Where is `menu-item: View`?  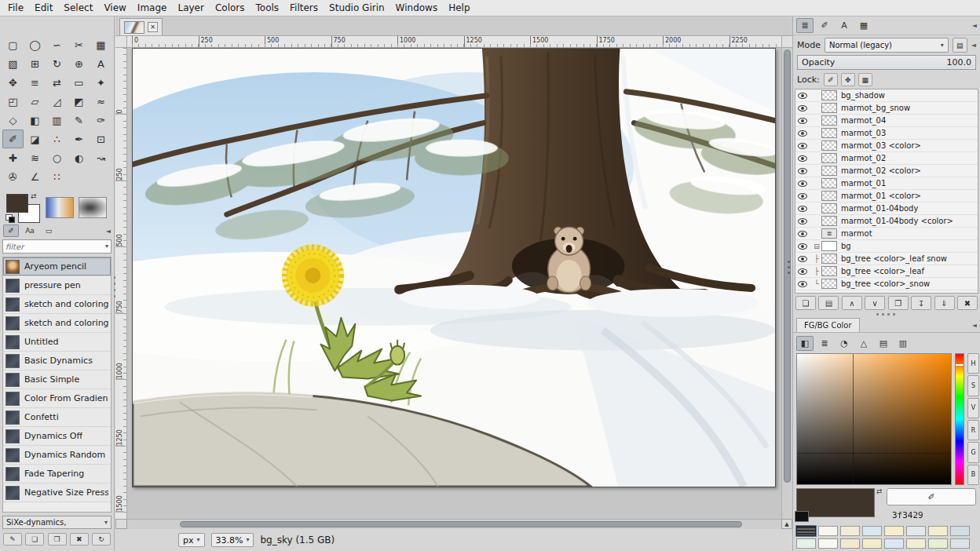
menu-item: View is located at coordinates (115, 8).